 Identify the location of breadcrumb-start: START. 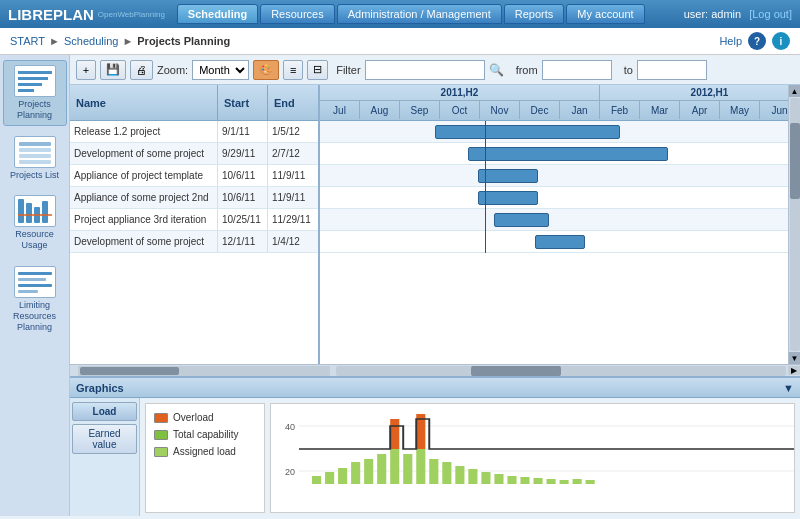
(28, 41).